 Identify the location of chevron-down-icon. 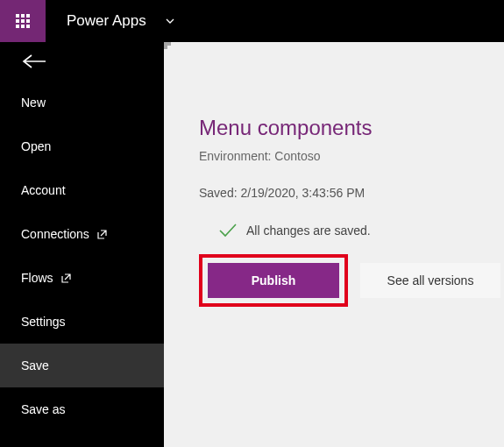
(170, 21).